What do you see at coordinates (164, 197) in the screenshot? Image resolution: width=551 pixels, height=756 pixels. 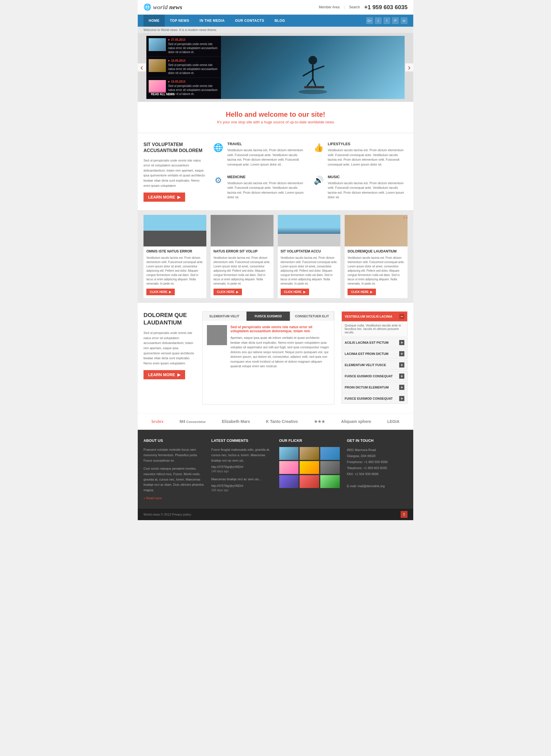 I see `learn-more-button: LEARN MORE ▶` at bounding box center [164, 197].